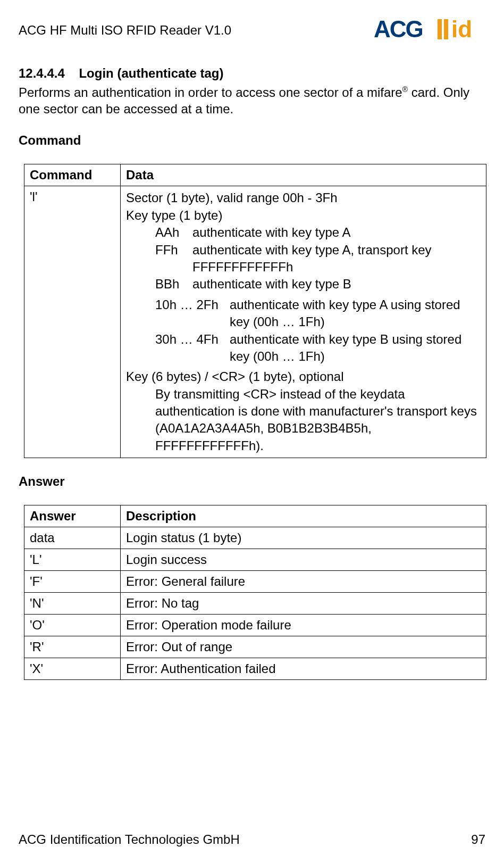  Describe the element at coordinates (304, 176) in the screenshot. I see `th-data: Data` at that location.